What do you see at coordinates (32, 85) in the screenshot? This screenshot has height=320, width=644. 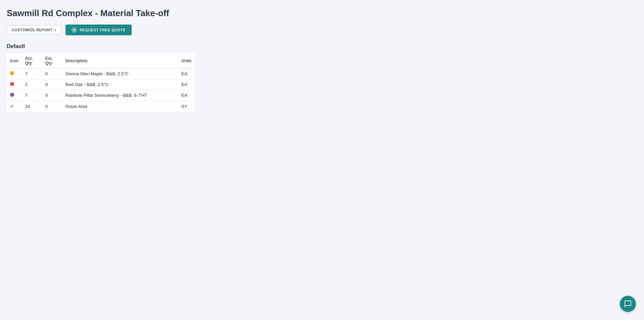 I see `cell-act-qty: 2` at bounding box center [32, 85].